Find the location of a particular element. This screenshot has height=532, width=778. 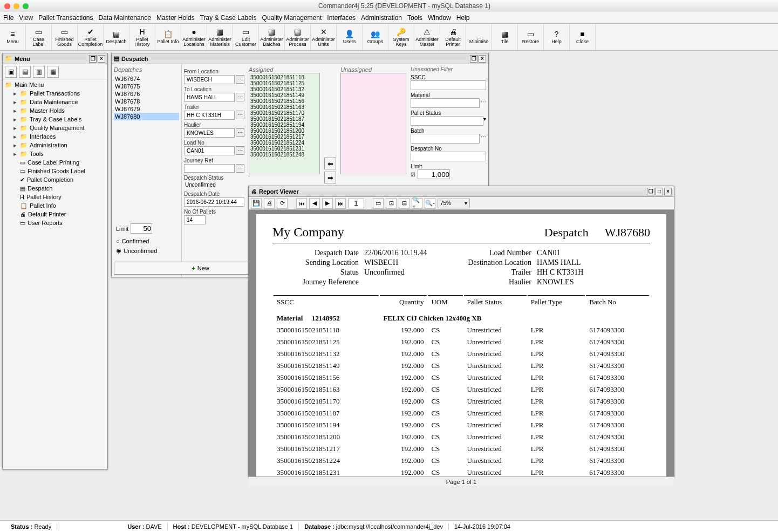

toolbar-administer-process: ▦Administer Process is located at coordinates (298, 37).